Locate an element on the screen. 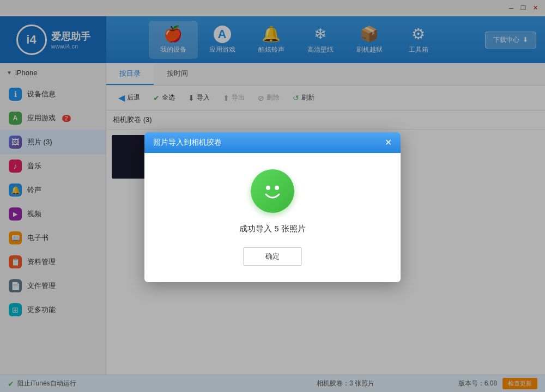  nav-jailbreak-label: 刷机越狱 is located at coordinates (370, 50).